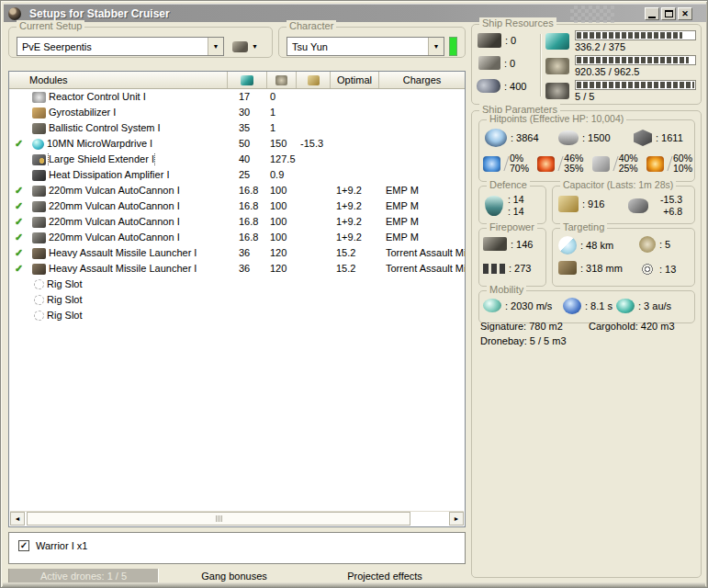 The height and width of the screenshot is (588, 708). I want to click on drones-panel: ✓Warrior I x1, so click(237, 548).